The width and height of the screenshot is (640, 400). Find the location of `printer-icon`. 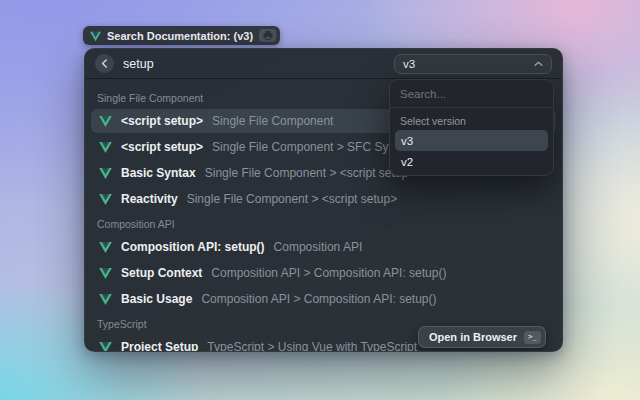

printer-icon is located at coordinates (268, 36).